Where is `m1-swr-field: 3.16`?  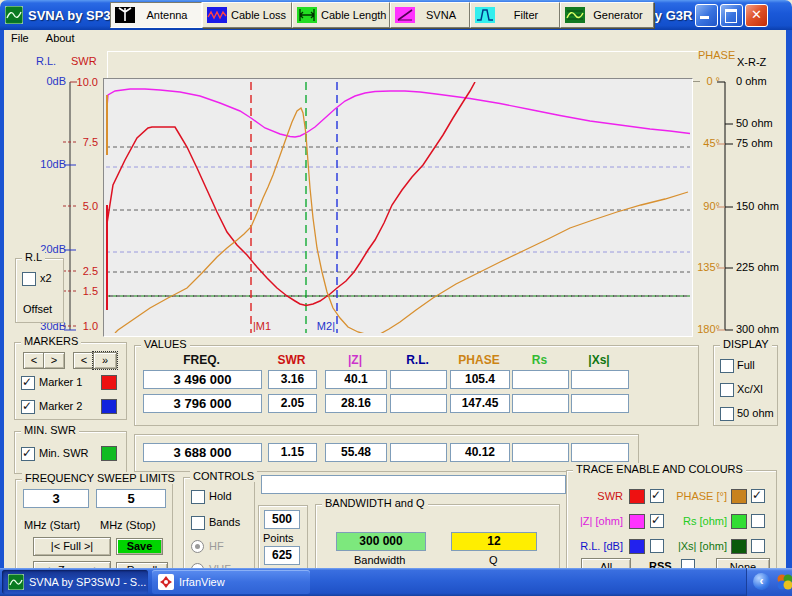 m1-swr-field: 3.16 is located at coordinates (292, 380).